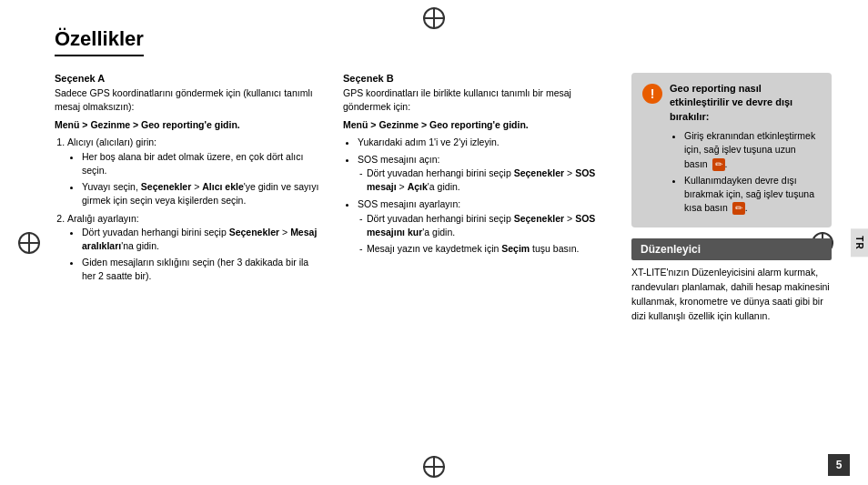  I want to click on section-b-bullet-follow: Yukarıdaki adım 1'i ve 2'yi izleyin., so click(486, 142).